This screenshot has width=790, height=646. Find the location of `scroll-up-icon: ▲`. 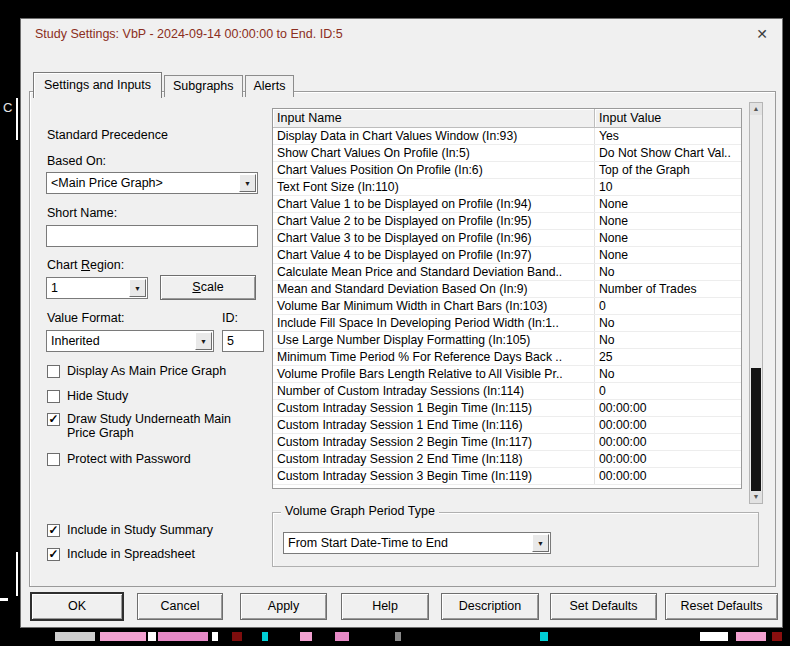

scroll-up-icon: ▲ is located at coordinates (756, 109).